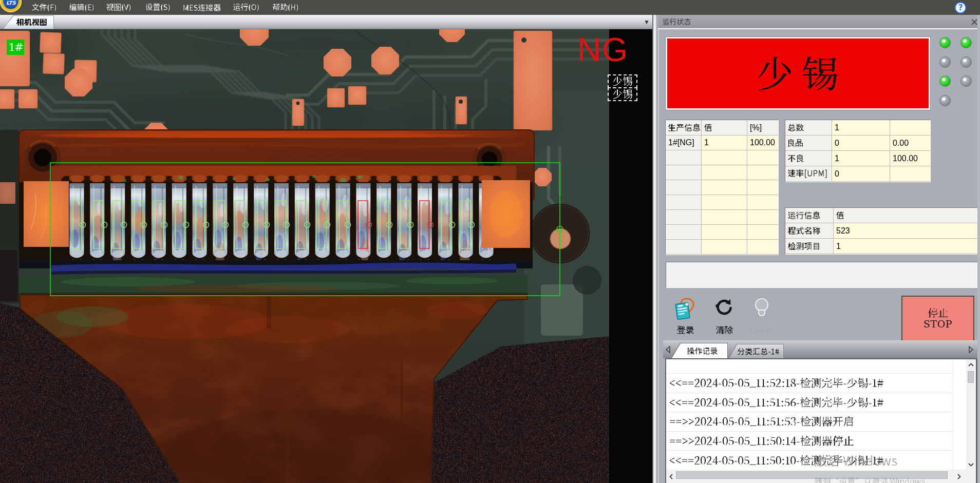  I want to click on log-entry: ==>>2024-05-05_11:50:14-检测器停止, so click(809, 441).